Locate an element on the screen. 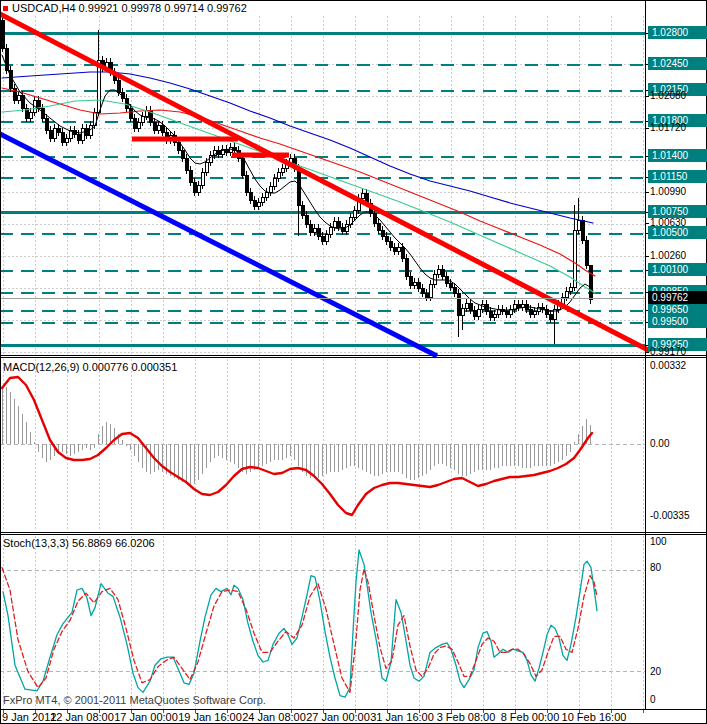 The height and width of the screenshot is (724, 707). price-grid-label: 1.00260 is located at coordinates (668, 256).